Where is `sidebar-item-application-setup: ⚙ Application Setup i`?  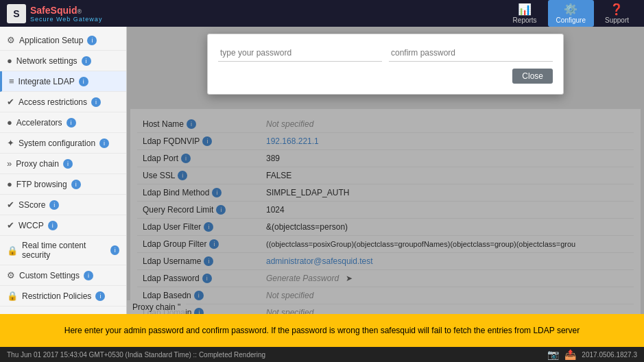
sidebar-item-application-setup: ⚙ Application Setup i is located at coordinates (63, 40).